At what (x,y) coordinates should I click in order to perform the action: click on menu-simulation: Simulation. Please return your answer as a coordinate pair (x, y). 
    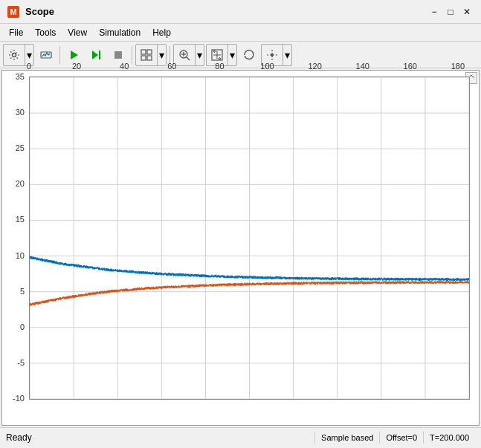
    Looking at the image, I should click on (120, 33).